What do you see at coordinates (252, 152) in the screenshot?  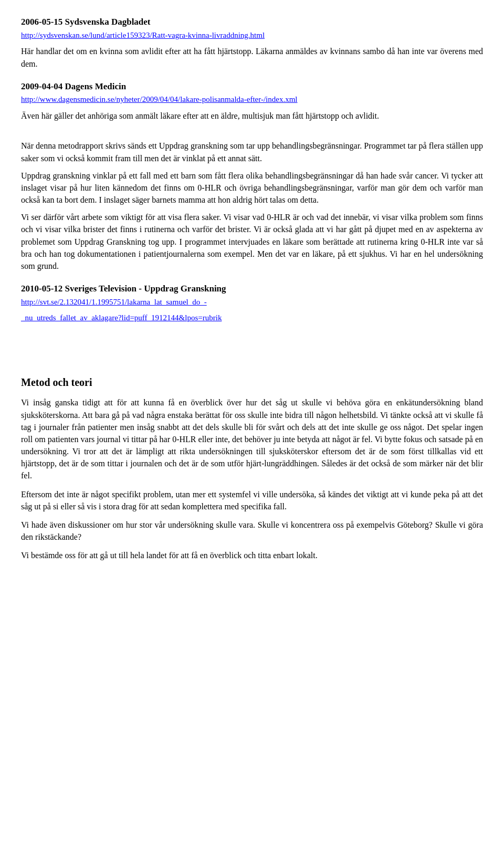 I see `article-2-para-1: När denna metodrapport skrivs sänds ett …` at bounding box center [252, 152].